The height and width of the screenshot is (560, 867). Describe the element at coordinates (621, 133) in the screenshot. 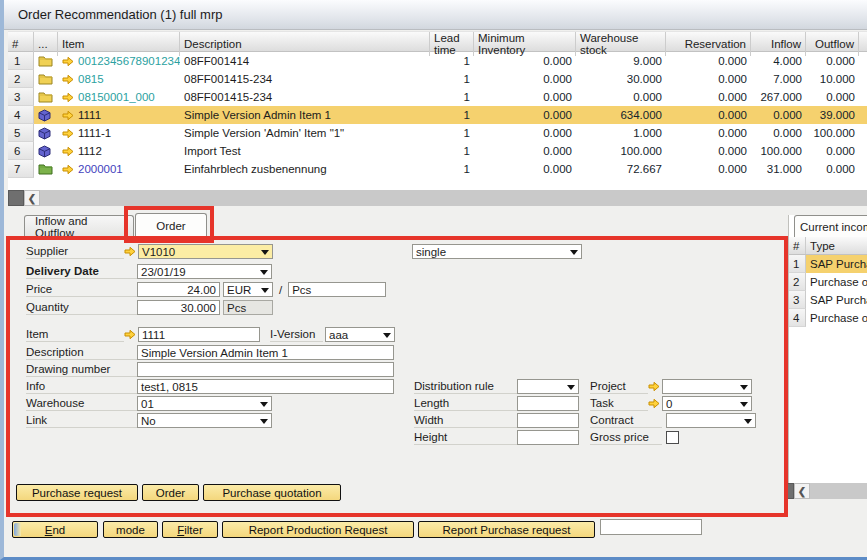

I see `warehouse-stock-cell: 1.000` at that location.